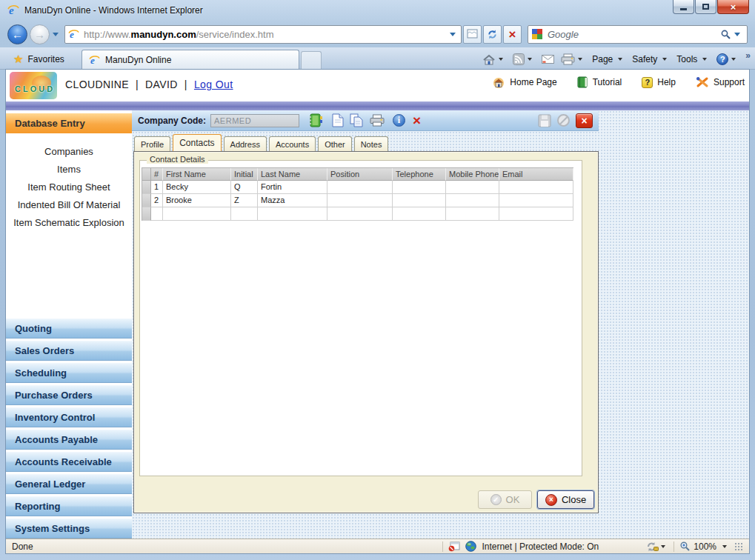 The height and width of the screenshot is (560, 755). What do you see at coordinates (492, 34) in the screenshot?
I see `refresh-button` at bounding box center [492, 34].